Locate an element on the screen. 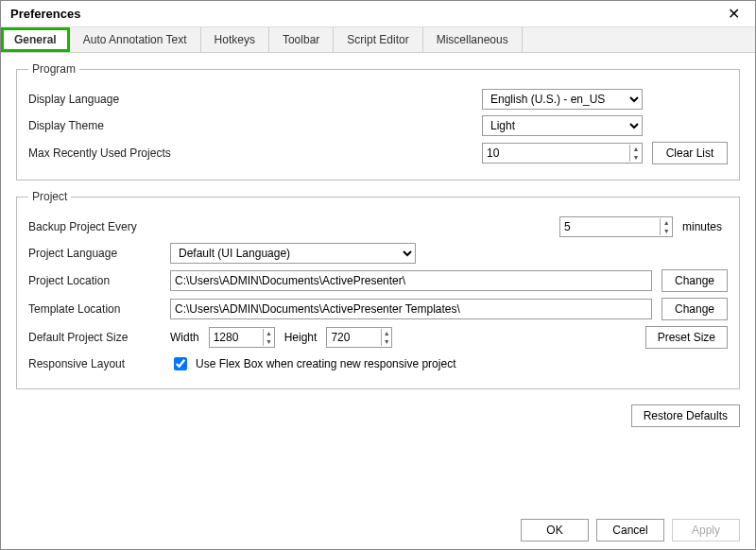 The image size is (756, 550). template-location-input is located at coordinates (411, 309).